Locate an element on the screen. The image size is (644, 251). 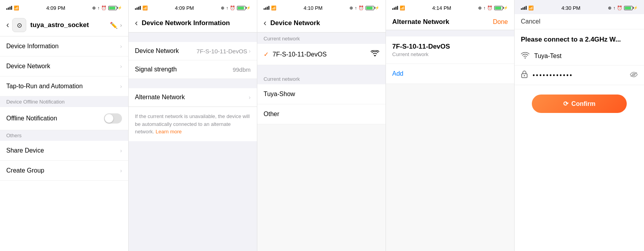
info-row-alt-network: Alternate Network › is located at coordinates (193, 97).